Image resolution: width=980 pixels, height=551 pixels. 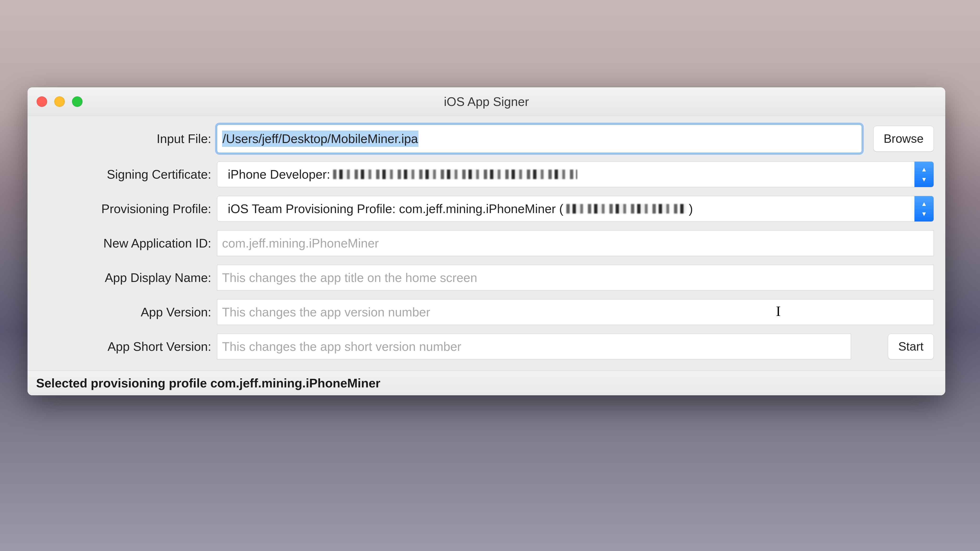 What do you see at coordinates (486, 383) in the screenshot?
I see `status-bar: Selected provisioning profile com.jeff.m…` at bounding box center [486, 383].